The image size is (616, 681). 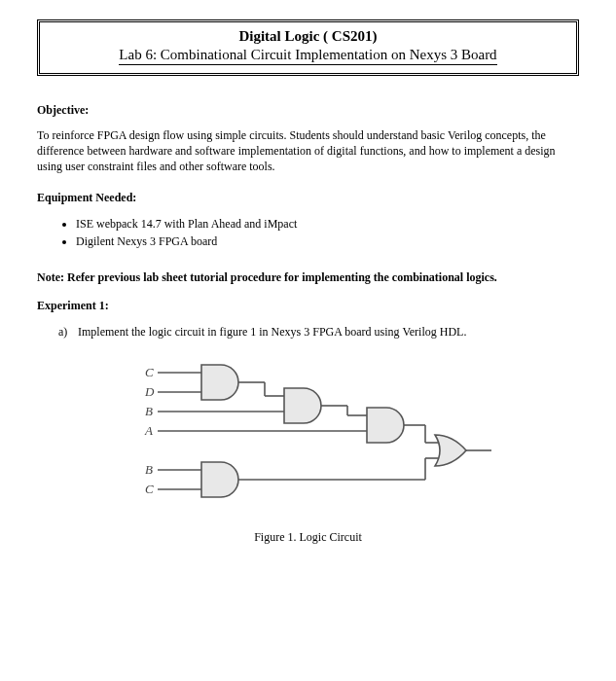 I want to click on input-label-c1: C, so click(x=150, y=372).